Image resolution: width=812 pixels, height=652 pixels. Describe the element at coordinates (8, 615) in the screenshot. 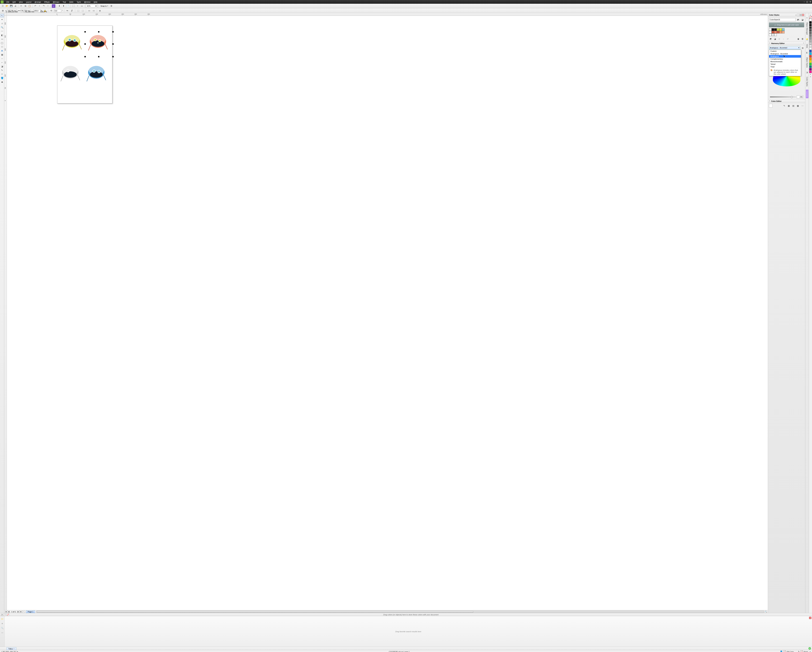

I see `tray-nocolor-button` at that location.